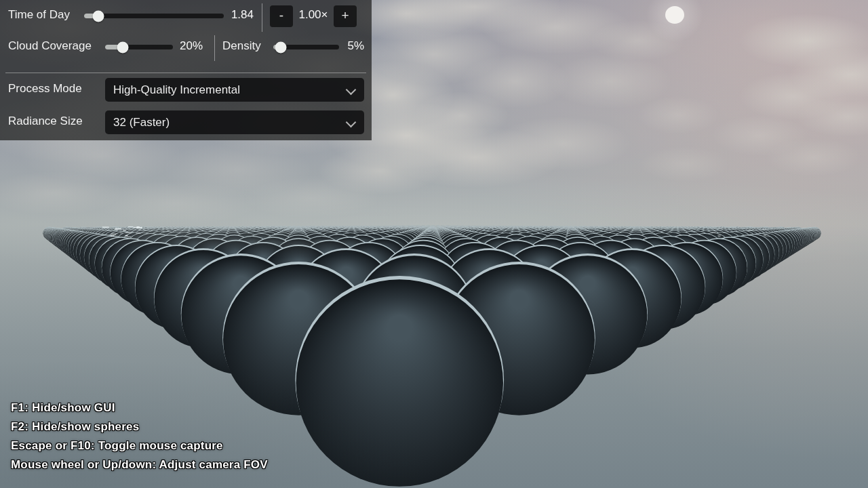 Image resolution: width=868 pixels, height=488 pixels. What do you see at coordinates (45, 121) in the screenshot?
I see `radiance-size-label: Radiance Size` at bounding box center [45, 121].